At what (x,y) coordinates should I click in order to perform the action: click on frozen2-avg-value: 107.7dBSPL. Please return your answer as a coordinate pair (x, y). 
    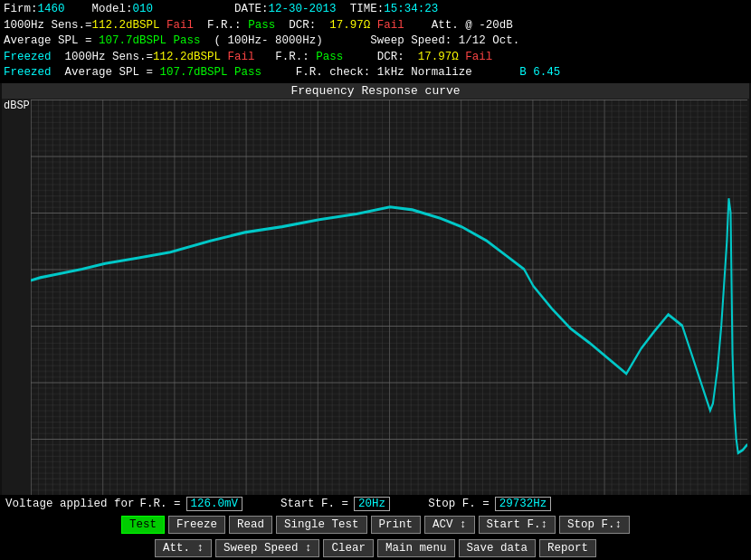
    Looking at the image, I should click on (194, 73).